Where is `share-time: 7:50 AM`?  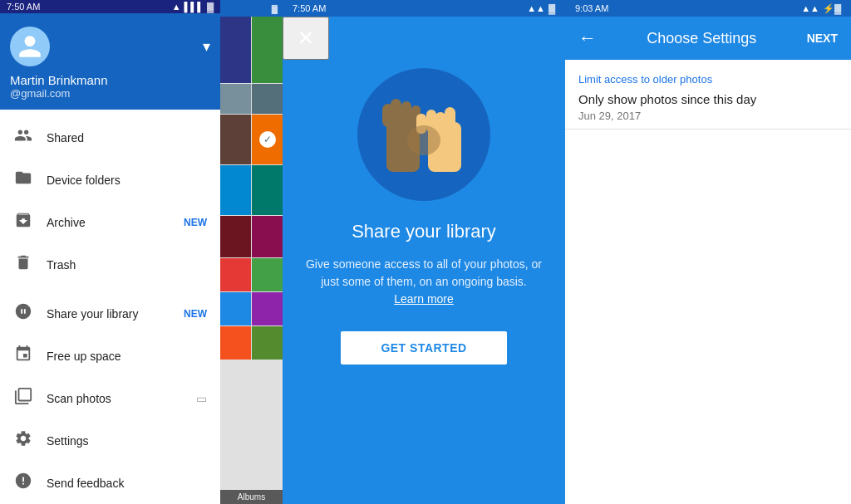 share-time: 7:50 AM is located at coordinates (309, 8).